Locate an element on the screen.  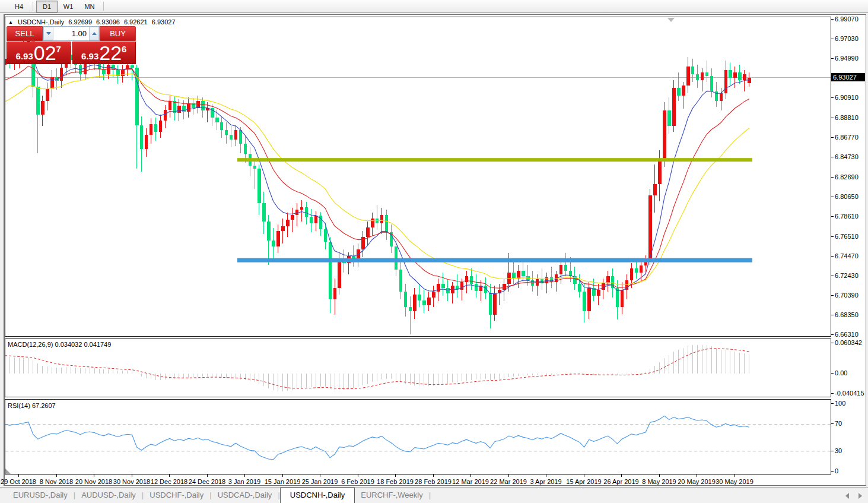
volume-input: 1.00 is located at coordinates (71, 33).